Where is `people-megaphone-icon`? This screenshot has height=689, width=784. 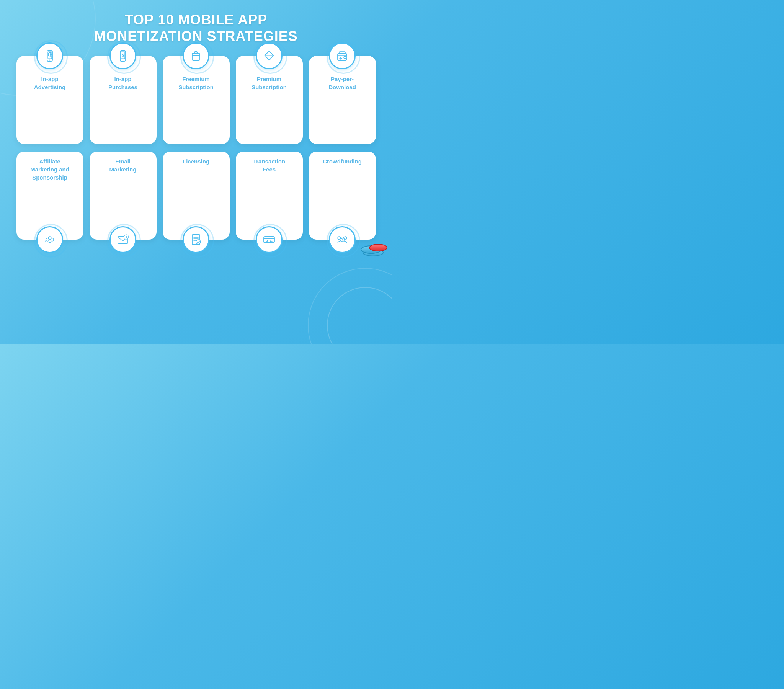 people-megaphone-icon is located at coordinates (50, 240).